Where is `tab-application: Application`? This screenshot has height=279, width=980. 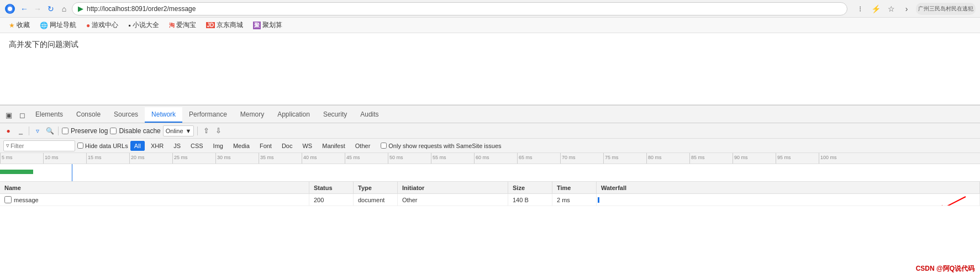
tab-application: Application is located at coordinates (294, 115).